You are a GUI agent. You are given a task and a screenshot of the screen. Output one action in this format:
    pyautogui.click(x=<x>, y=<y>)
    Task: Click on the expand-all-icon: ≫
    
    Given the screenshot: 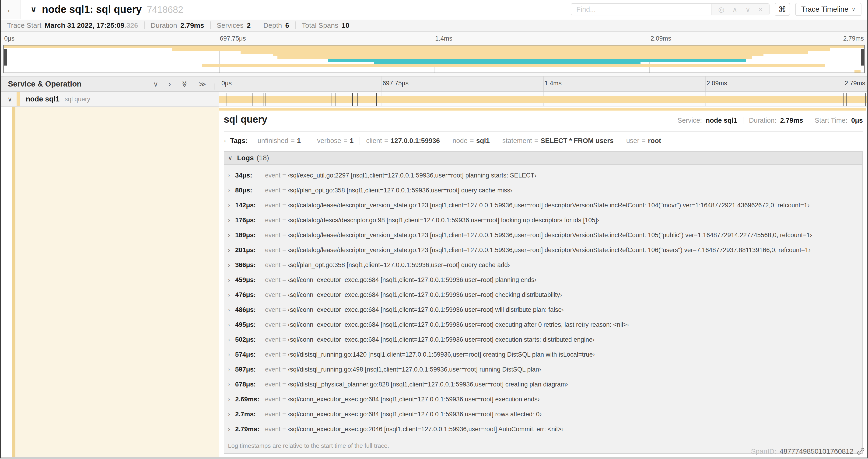 What is the action you would take?
    pyautogui.click(x=202, y=84)
    